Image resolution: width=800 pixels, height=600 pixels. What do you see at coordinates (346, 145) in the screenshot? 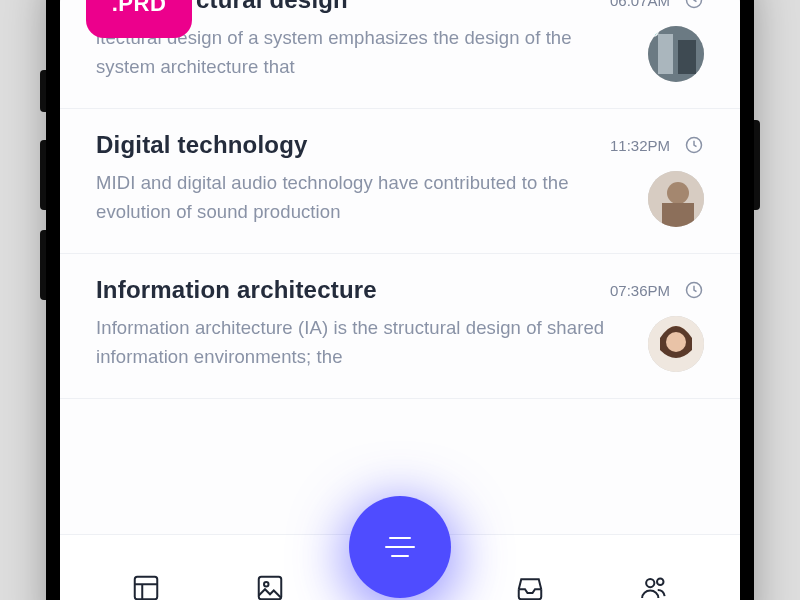
I see `item-title: Digital technology` at bounding box center [346, 145].